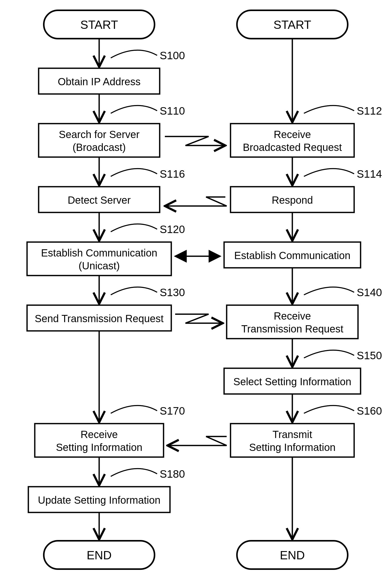 The image size is (392, 583). I want to click on leader-s140, so click(329, 291).